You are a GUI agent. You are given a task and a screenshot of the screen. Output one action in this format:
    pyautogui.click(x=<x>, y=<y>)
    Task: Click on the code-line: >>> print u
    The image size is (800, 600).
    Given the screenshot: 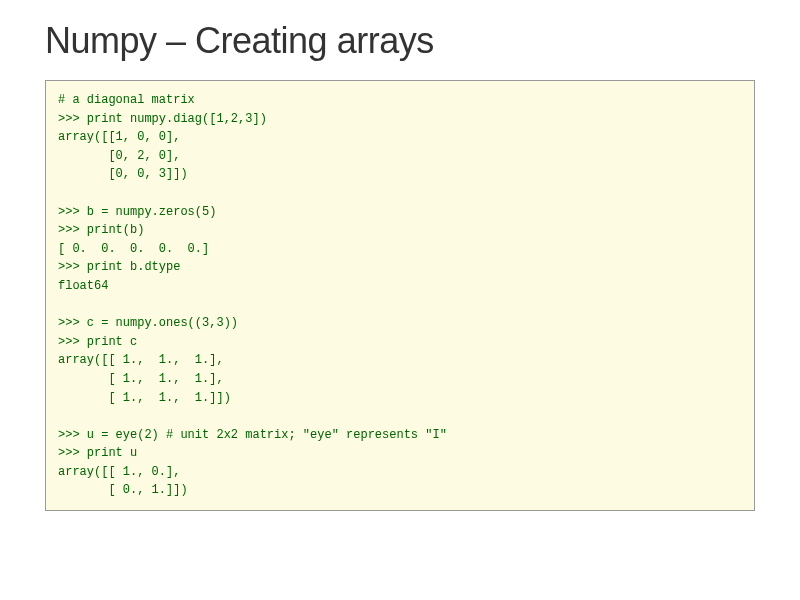 What is the action you would take?
    pyautogui.click(x=98, y=453)
    